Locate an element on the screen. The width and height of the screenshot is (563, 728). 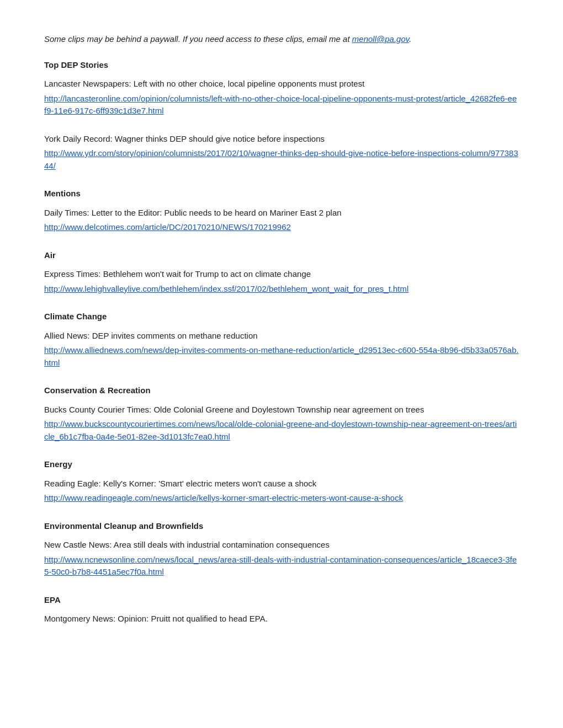
article-title: Allied News: DEP invites comments on met… is located at coordinates (282, 336).